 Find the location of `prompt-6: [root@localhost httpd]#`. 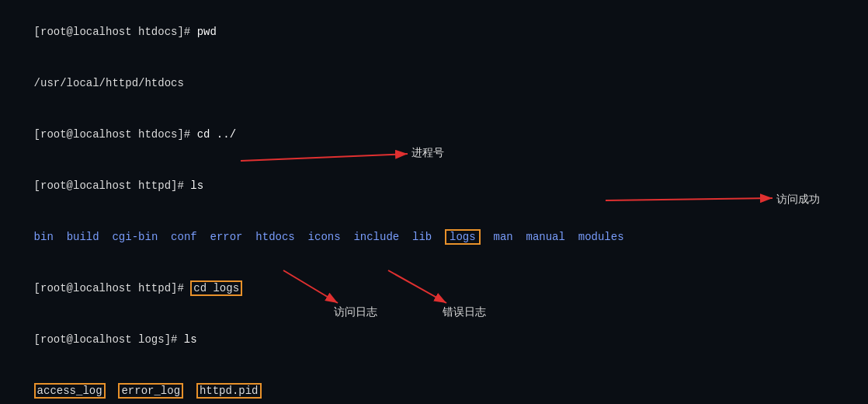

prompt-6: [root@localhost httpd]# is located at coordinates (113, 288).